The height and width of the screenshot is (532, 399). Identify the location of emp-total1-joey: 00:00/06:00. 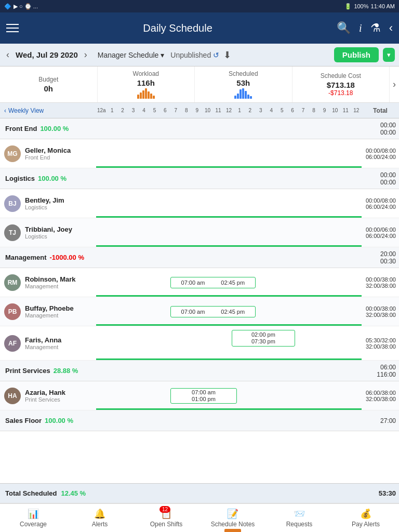
(381, 230).